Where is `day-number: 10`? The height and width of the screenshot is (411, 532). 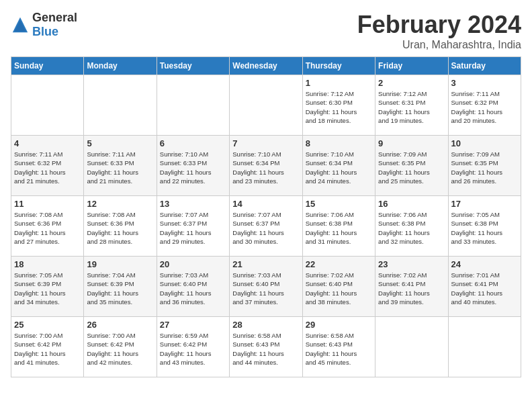 day-number: 10 is located at coordinates (485, 144).